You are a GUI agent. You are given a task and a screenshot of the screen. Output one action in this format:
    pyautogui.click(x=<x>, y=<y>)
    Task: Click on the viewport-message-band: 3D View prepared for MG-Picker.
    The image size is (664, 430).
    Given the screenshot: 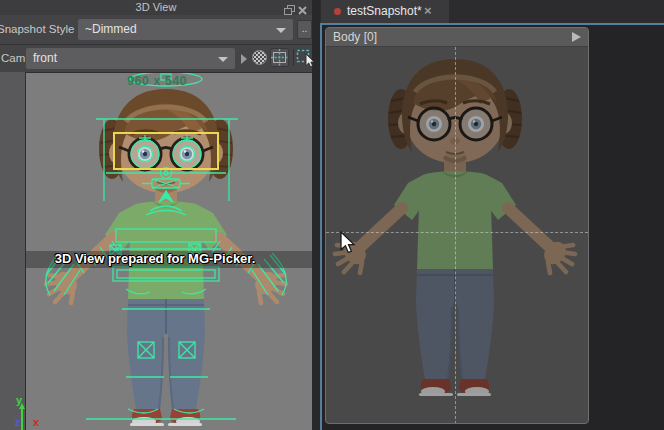 What is the action you would take?
    pyautogui.click(x=169, y=260)
    